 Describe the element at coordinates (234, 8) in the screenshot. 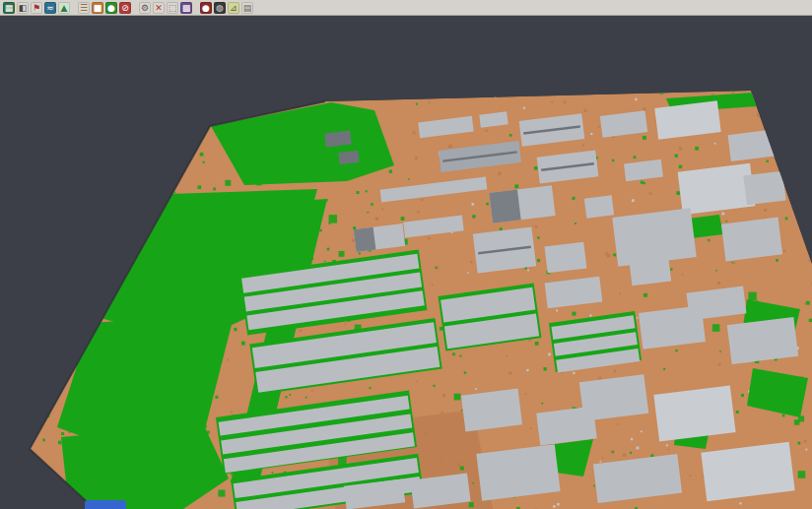

I see `measure-icon: ⊿` at that location.